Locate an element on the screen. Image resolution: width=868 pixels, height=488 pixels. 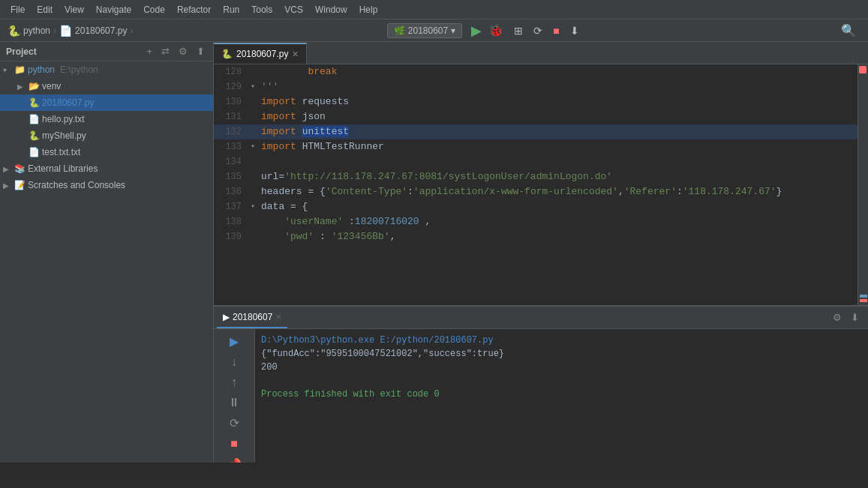
sidebar-item-scratches: ▶ 📝 Scratches and Consoles is located at coordinates (107, 185).